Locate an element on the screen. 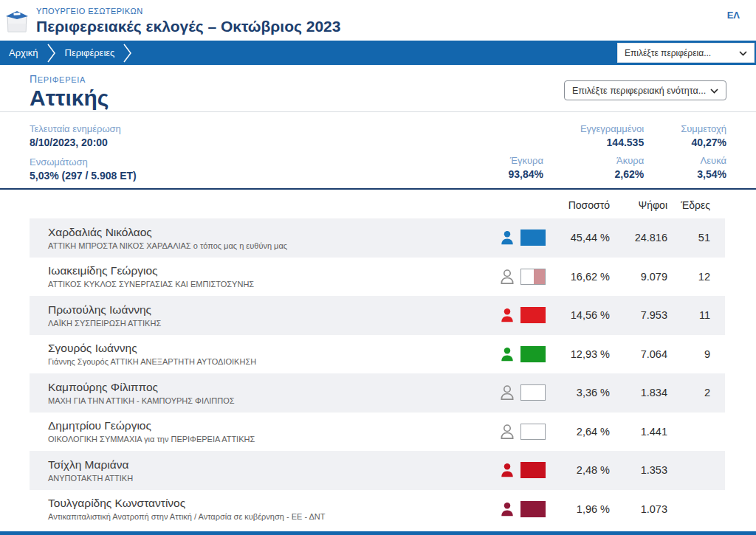  candidate-row: Δημητρίου Γεώργιος ΟΙΚΟΛΟΓΙΚΗ ΣΥΜΜΑΧΙΑ γ… is located at coordinates (377, 432).